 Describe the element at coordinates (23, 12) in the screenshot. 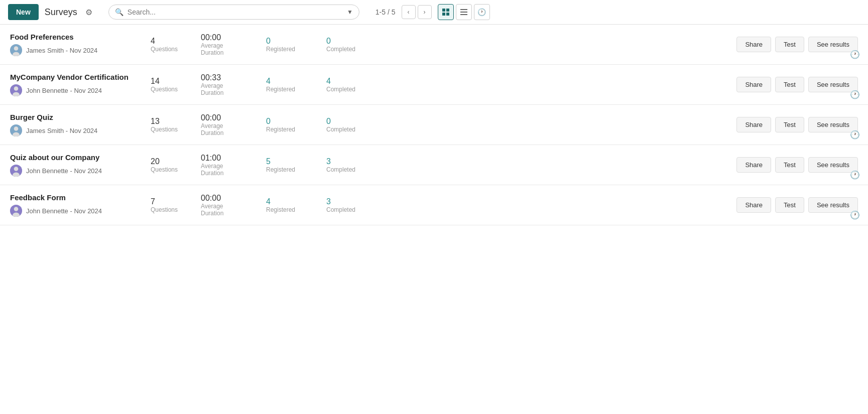

I see `new-button: New` at that location.